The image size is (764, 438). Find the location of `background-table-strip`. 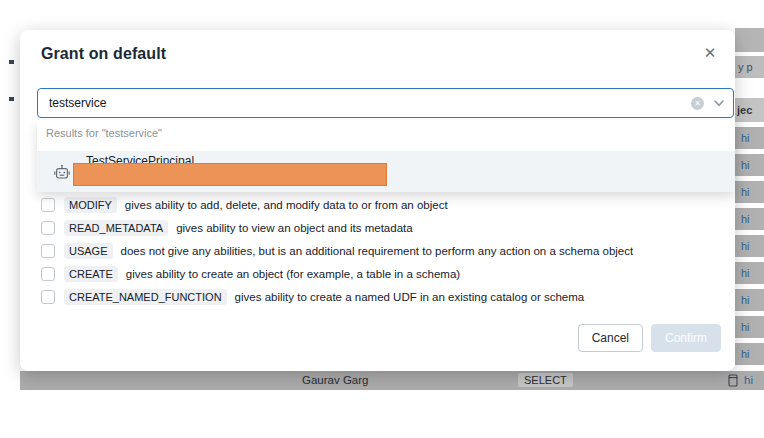

background-table-strip is located at coordinates (750, 40).